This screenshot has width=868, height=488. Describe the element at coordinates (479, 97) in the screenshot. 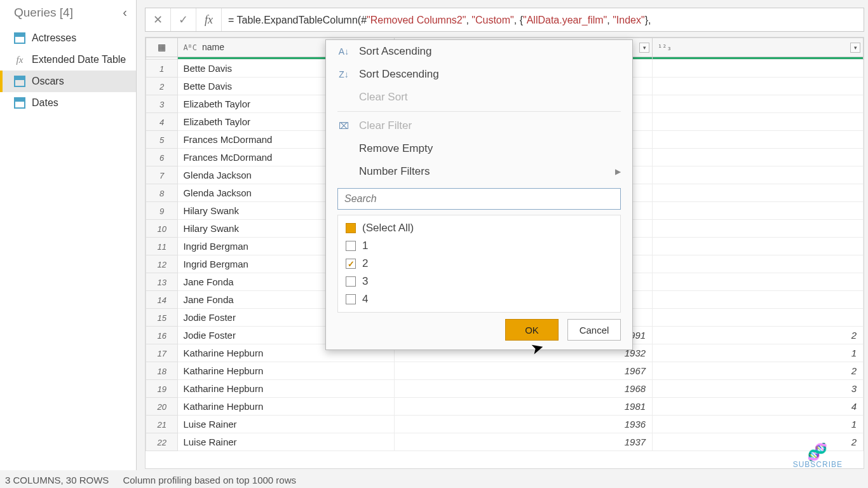

I see `clear-sort: Clear Sort` at that location.